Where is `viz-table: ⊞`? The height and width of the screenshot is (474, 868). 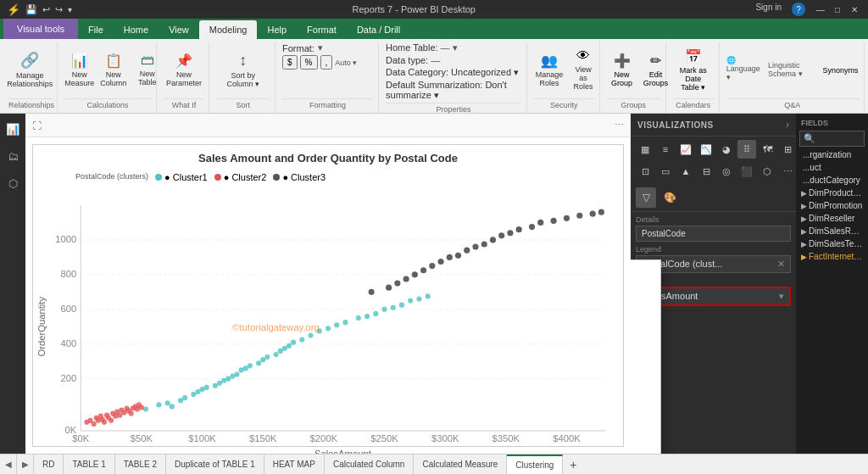
viz-table: ⊞ is located at coordinates (787, 149).